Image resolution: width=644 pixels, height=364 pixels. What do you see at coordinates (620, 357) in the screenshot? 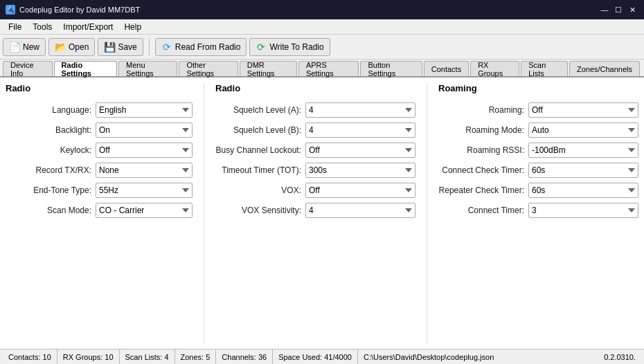
I see `status-version: 0.2.0310.` at bounding box center [620, 357].